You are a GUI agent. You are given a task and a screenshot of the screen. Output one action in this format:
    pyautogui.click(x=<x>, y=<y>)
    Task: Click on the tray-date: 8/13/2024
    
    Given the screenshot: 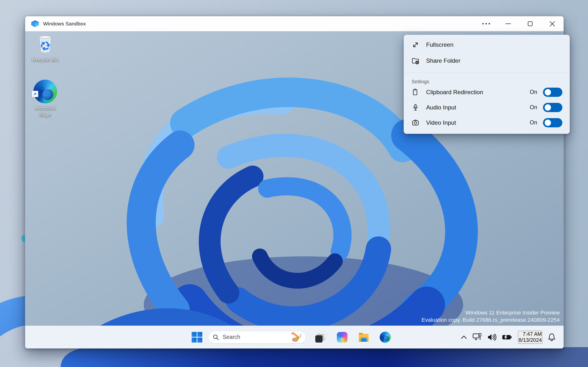 What is the action you would take?
    pyautogui.click(x=530, y=340)
    